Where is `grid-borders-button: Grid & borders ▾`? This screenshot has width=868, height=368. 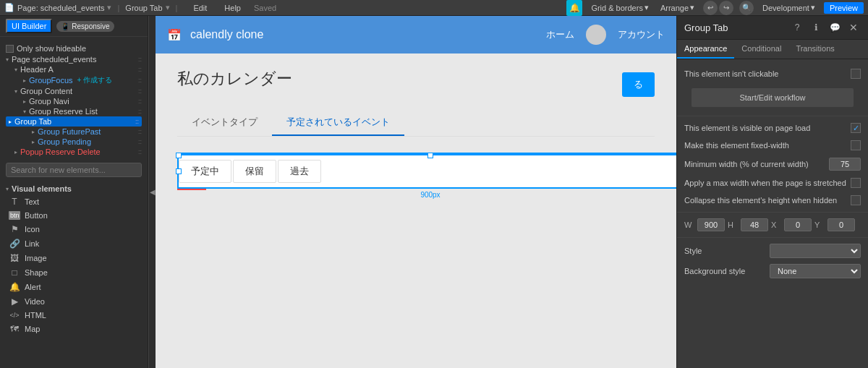 grid-borders-button: Grid & borders ▾ is located at coordinates (620, 7).